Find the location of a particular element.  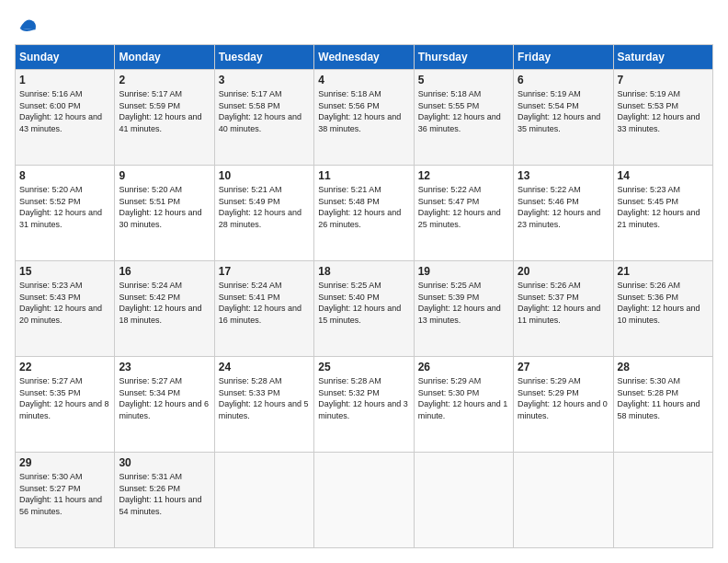

day-info: Sunrise: 5:24 AM Sunset: 5:42 PM Dayligh… is located at coordinates (164, 303).